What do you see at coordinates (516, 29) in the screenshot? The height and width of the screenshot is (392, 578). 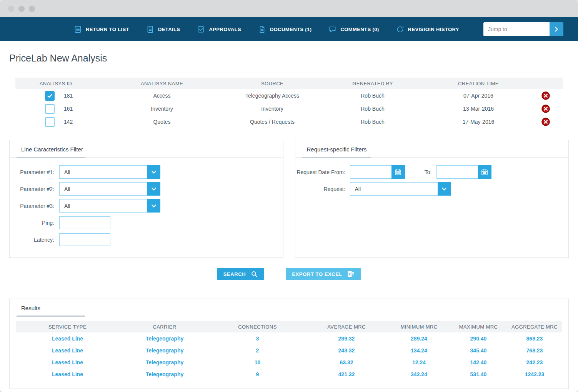 I see `jump-to-input` at bounding box center [516, 29].